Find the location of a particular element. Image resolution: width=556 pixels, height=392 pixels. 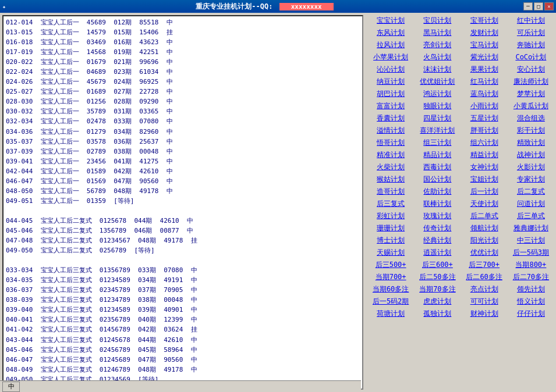

plan-link-13-0: 猴姑计划 is located at coordinates (391, 179).